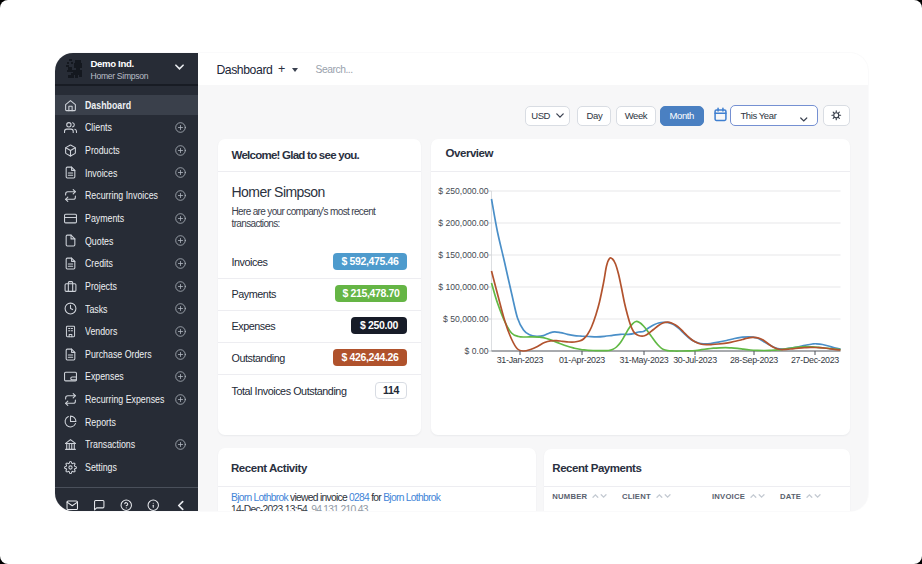 The width and height of the screenshot is (922, 564). Describe the element at coordinates (520, 360) in the screenshot. I see `svg-text: 31-Jan-2023` at that location.